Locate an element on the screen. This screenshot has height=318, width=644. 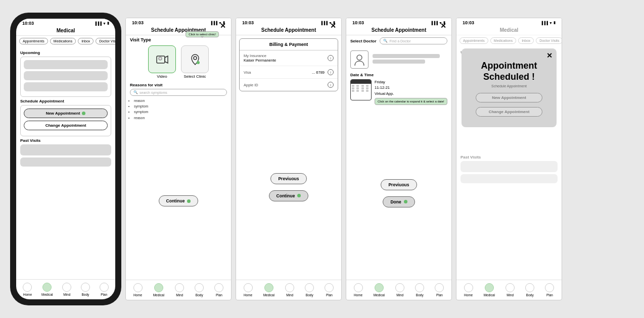
close-btn-2: ✕ is located at coordinates (223, 26).